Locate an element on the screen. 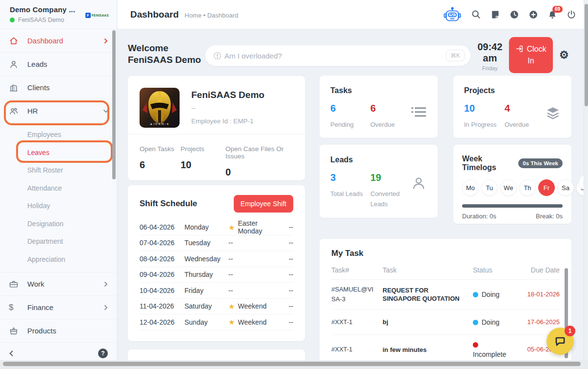 This screenshot has height=369, width=588. sidebar-item-work: Work is located at coordinates (59, 284).